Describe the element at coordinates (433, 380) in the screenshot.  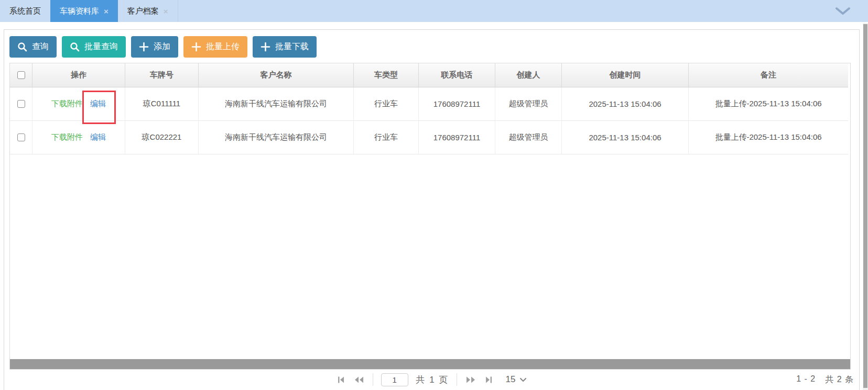
I see `total-pages-label: 共 1 页` at that location.